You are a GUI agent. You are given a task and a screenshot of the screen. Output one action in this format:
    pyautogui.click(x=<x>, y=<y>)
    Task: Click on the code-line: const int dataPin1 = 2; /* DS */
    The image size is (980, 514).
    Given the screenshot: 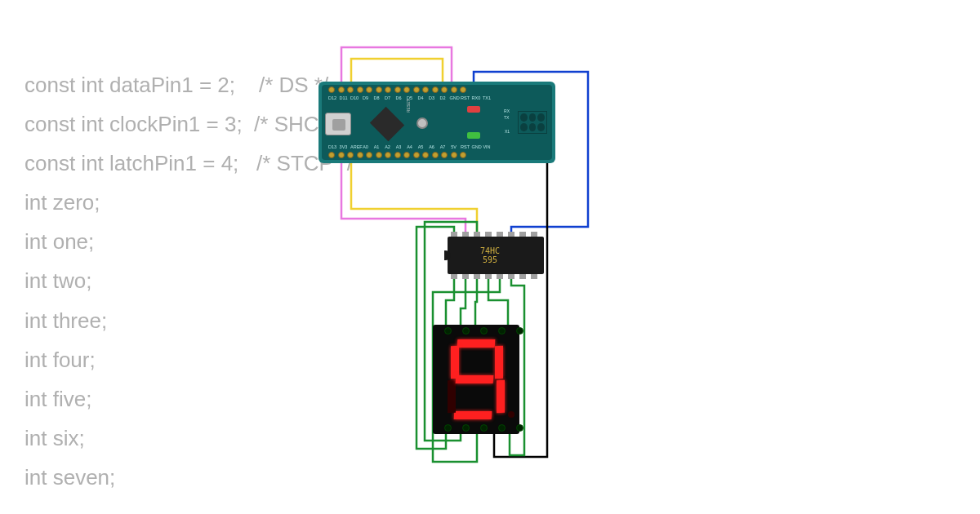 What is the action you would take?
    pyautogui.click(x=189, y=85)
    